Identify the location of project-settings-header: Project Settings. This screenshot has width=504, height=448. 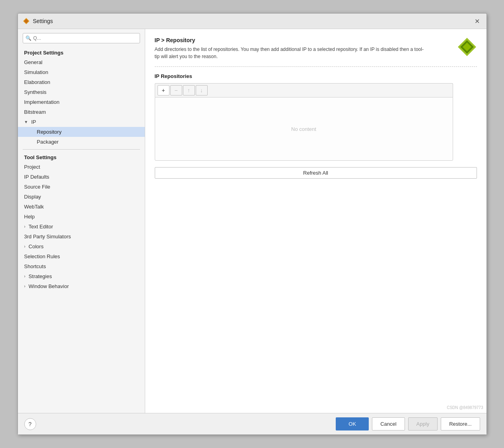
(81, 53).